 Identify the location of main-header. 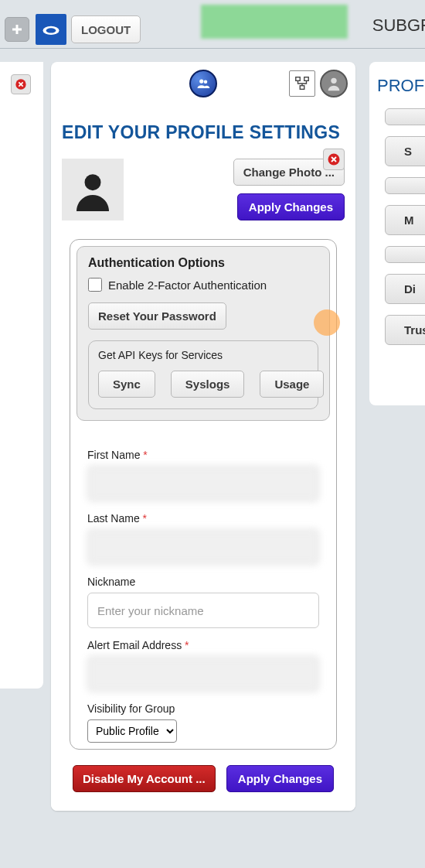
(203, 84).